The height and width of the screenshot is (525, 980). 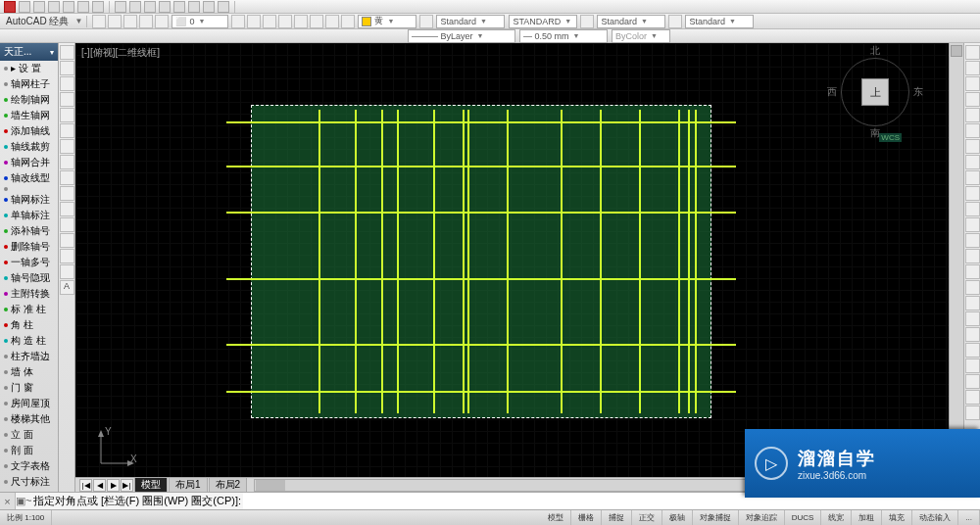 What do you see at coordinates (8, 501) in the screenshot?
I see `close-cmdline-icon: ×` at bounding box center [8, 501].